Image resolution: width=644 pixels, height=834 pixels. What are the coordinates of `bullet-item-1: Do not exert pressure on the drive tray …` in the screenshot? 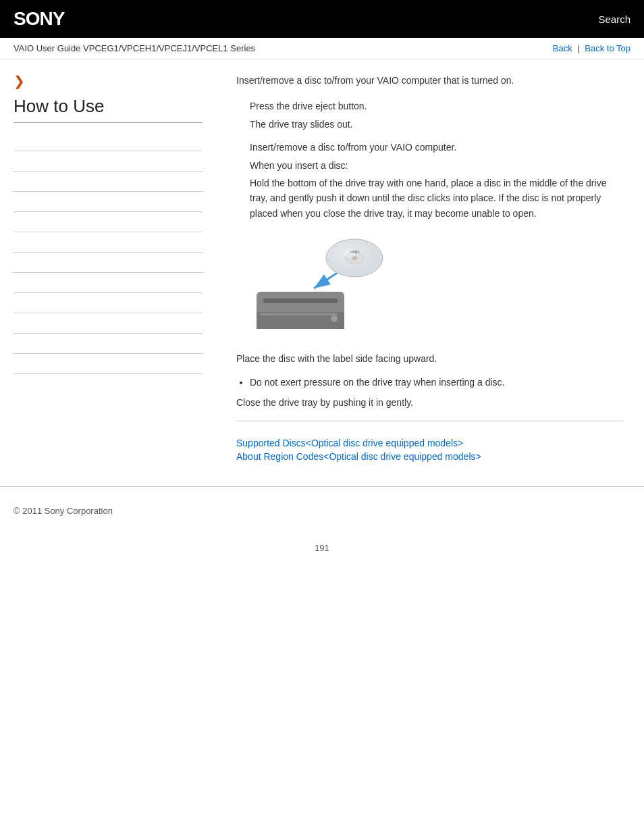 It's located at (437, 382).